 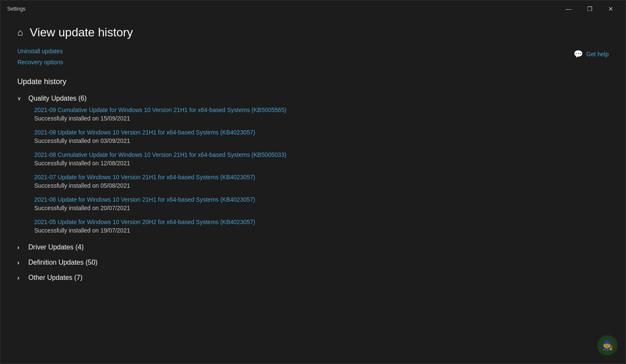 I want to click on close-button: ✕, so click(x=611, y=9).